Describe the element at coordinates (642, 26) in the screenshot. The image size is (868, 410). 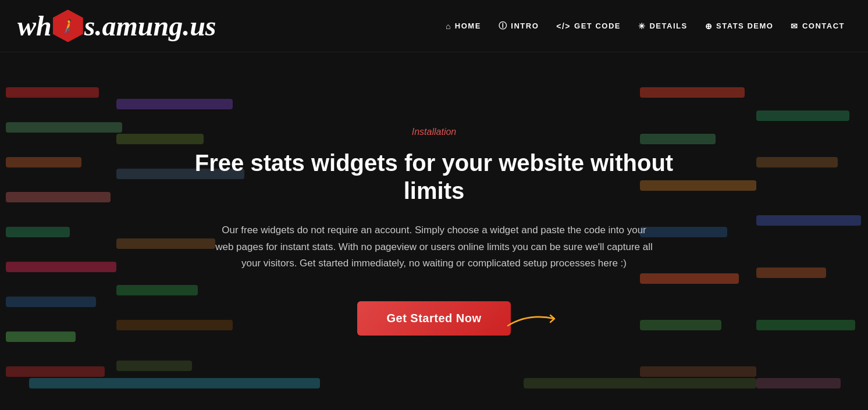
I see `nav-icon-details: ✳` at that location.